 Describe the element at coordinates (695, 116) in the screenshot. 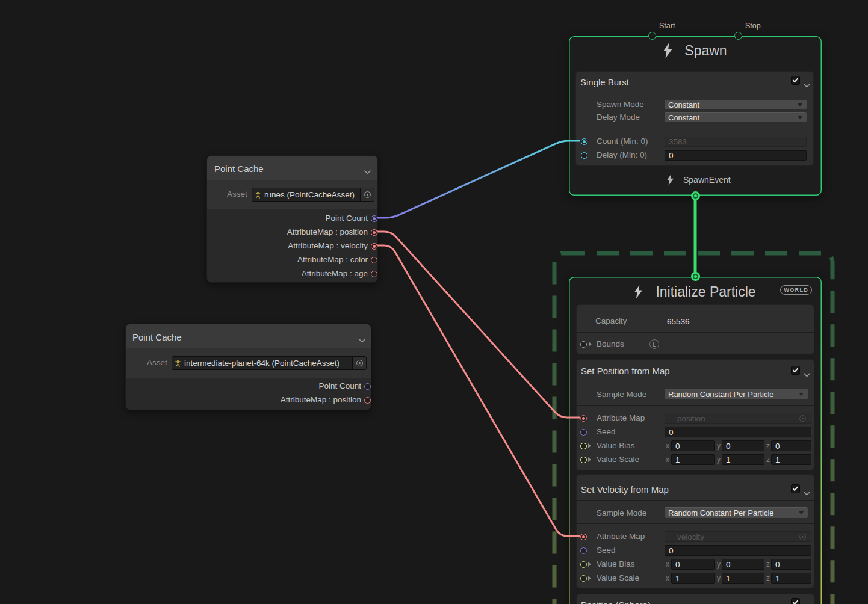

I see `spawn-context-node: Start Stop Spawn Single Burst Spawn Mode…` at that location.